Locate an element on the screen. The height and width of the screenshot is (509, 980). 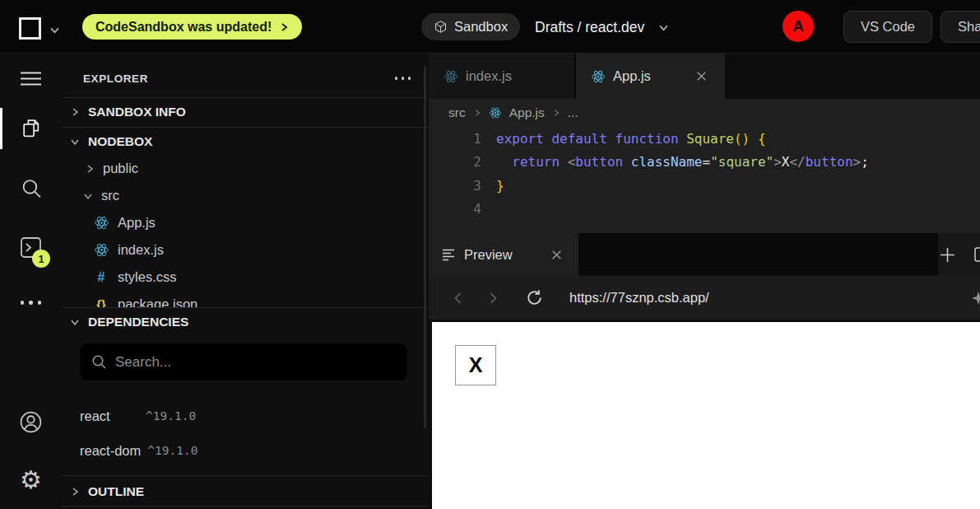
breadcrumb-chevron-down-icon is located at coordinates (663, 28).